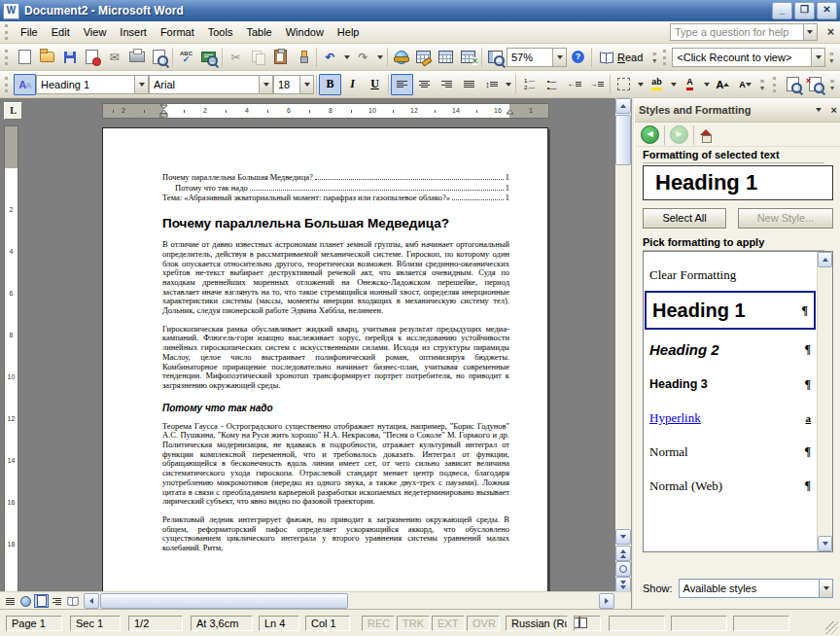  What do you see at coordinates (469, 85) in the screenshot?
I see `justify-button` at bounding box center [469, 85].